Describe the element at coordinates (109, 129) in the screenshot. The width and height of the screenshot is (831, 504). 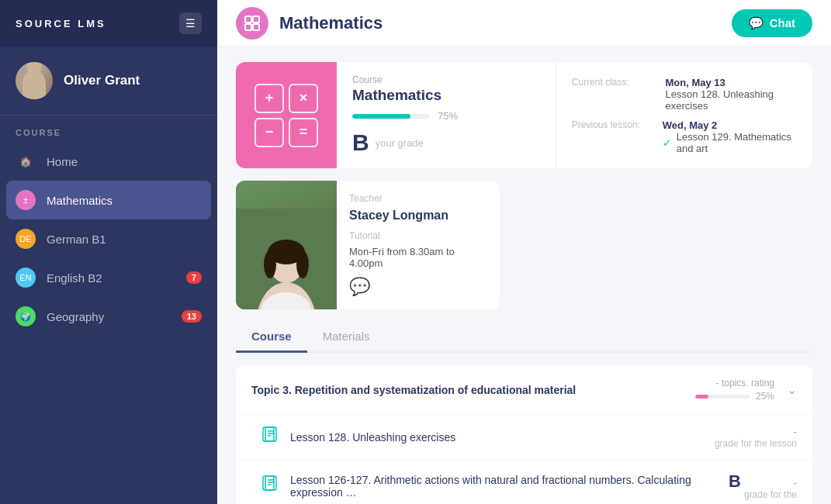
I see `sidebar-section-label: COURSE` at that location.